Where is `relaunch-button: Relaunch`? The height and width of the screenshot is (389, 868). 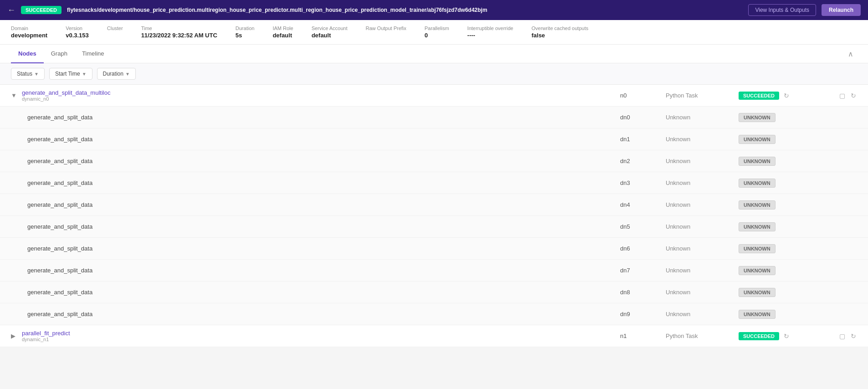
relaunch-button: Relaunch is located at coordinates (841, 10).